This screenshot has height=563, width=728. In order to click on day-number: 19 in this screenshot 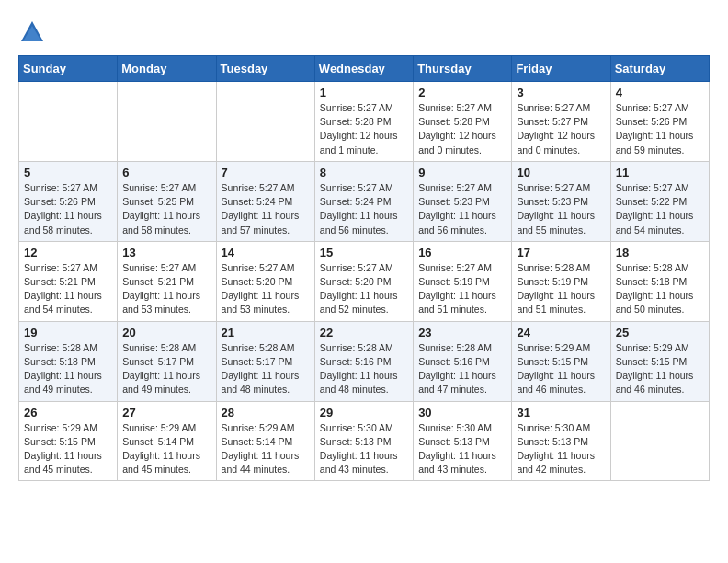, I will do `click(68, 333)`.